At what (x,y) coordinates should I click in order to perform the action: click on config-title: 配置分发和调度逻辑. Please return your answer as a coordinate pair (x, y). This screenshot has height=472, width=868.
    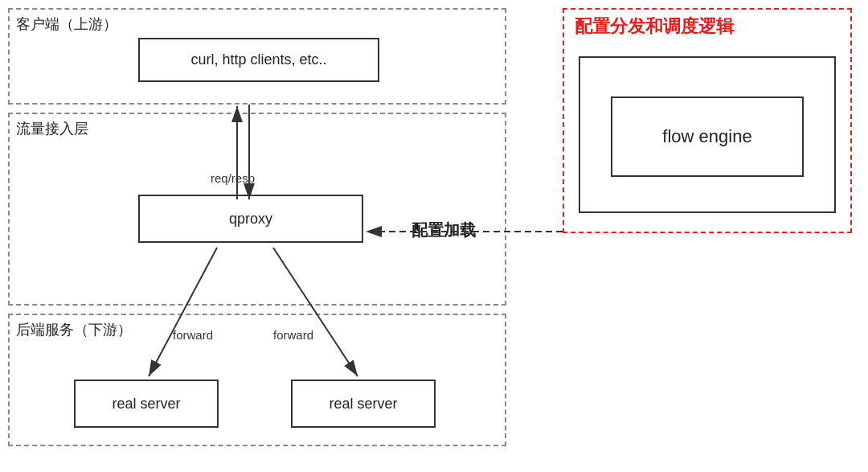
    Looking at the image, I should click on (654, 27).